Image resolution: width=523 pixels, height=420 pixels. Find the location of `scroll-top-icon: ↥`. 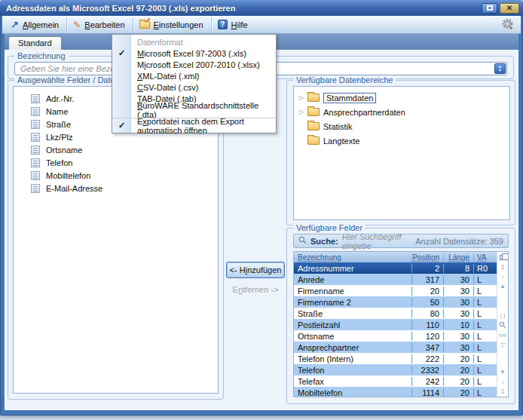

scroll-top-icon: ↥ is located at coordinates (503, 267).